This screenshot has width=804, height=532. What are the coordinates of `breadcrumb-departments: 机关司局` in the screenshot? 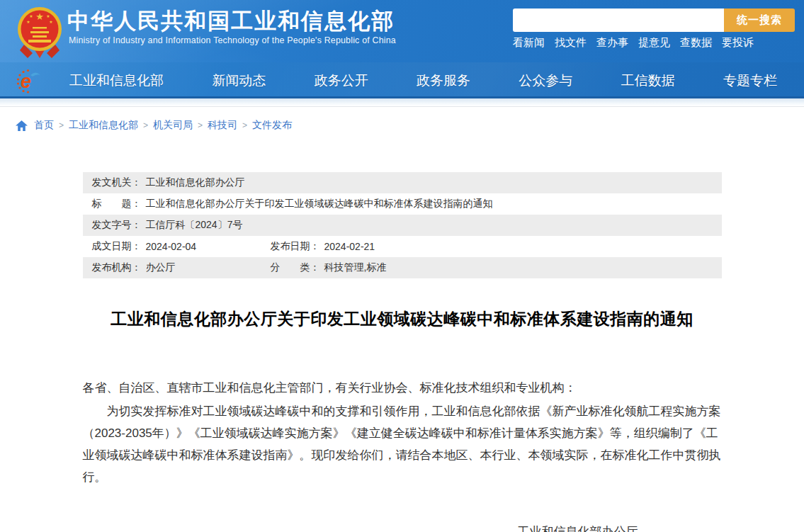 It's located at (173, 125).